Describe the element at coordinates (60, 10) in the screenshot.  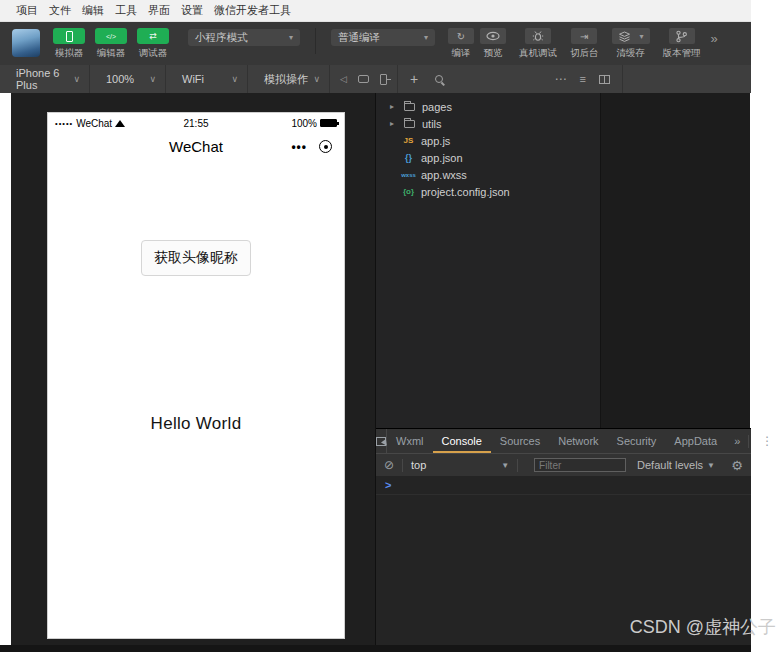
I see `menu-file: 文件` at that location.